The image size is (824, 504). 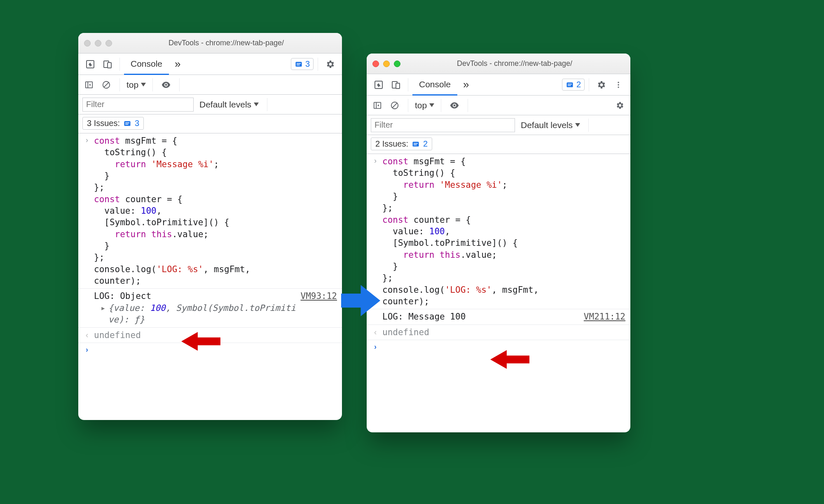 What do you see at coordinates (499, 125) in the screenshot?
I see `filter-bar: Default levels` at bounding box center [499, 125].